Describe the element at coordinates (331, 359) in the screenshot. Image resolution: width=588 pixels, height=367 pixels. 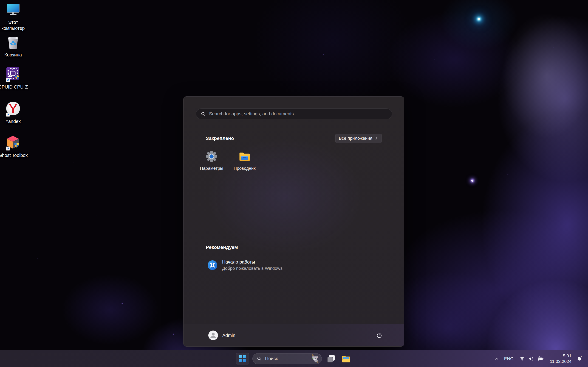
I see `task-view-button` at that location.